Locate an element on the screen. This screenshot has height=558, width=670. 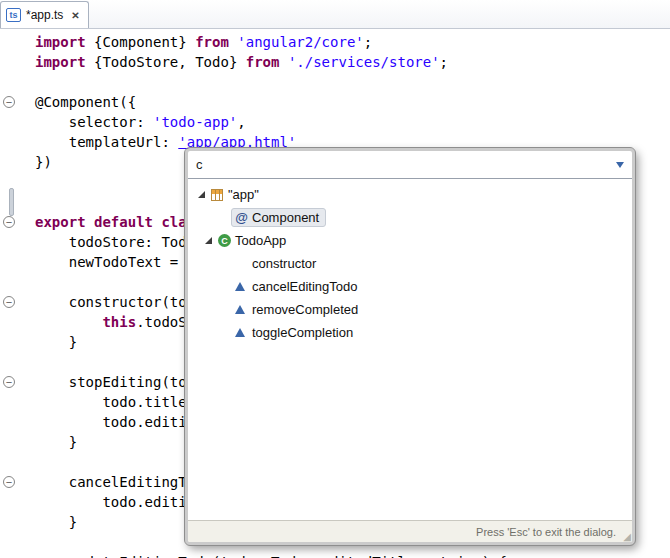
code-token: templateUrl: is located at coordinates (106, 142).